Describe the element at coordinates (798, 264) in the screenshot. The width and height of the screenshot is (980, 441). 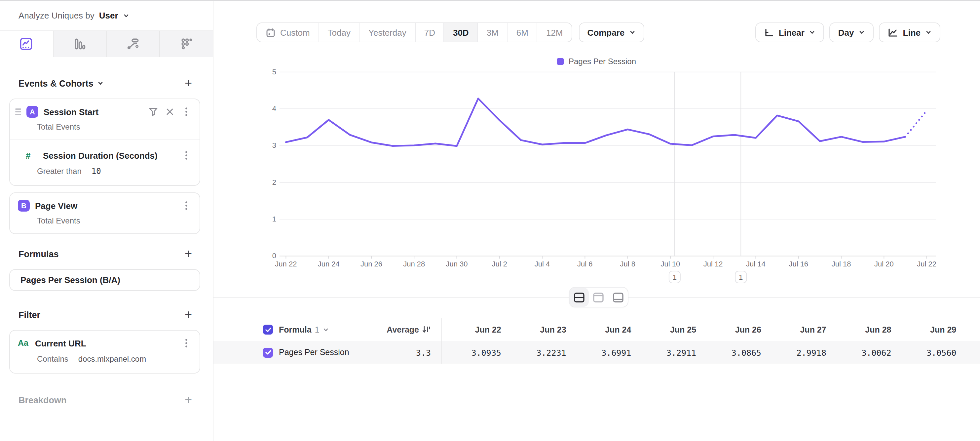
I see `x-axis-label: Jul 16` at that location.